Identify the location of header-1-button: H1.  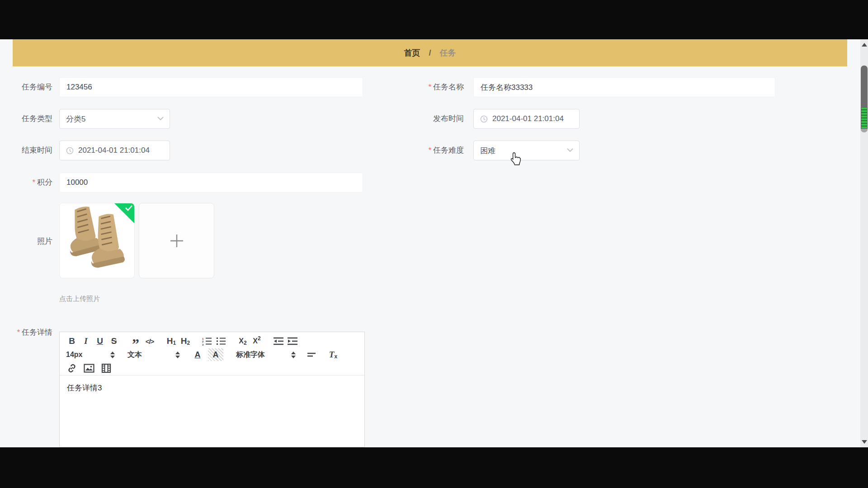
(171, 341).